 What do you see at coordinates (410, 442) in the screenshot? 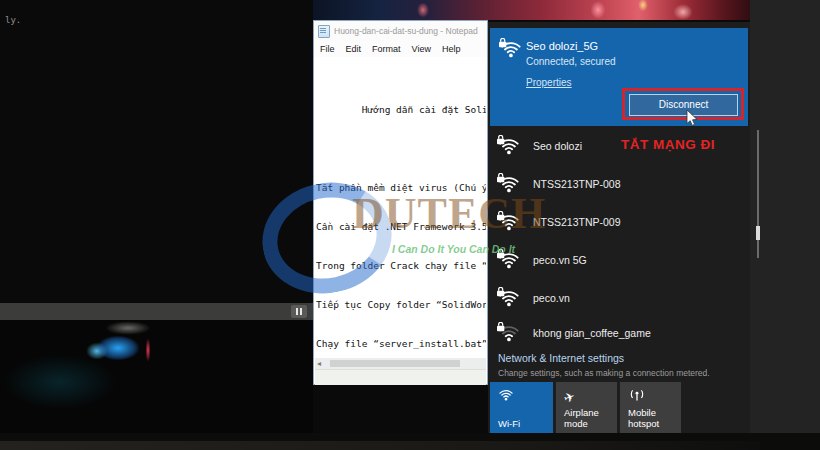
I see `taskbar` at bounding box center [410, 442].